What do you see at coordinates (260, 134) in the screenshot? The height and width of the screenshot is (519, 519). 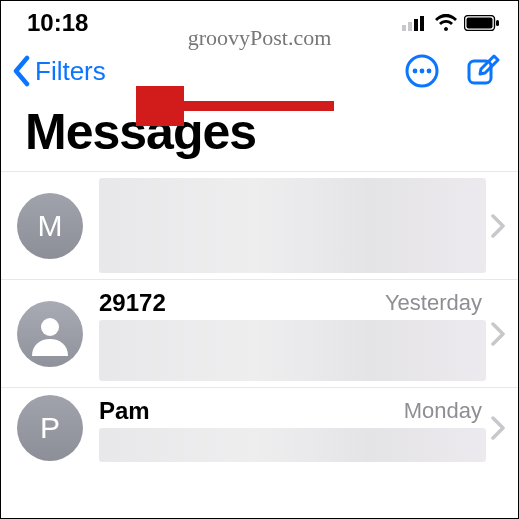 I see `page-title: Messages` at bounding box center [260, 134].